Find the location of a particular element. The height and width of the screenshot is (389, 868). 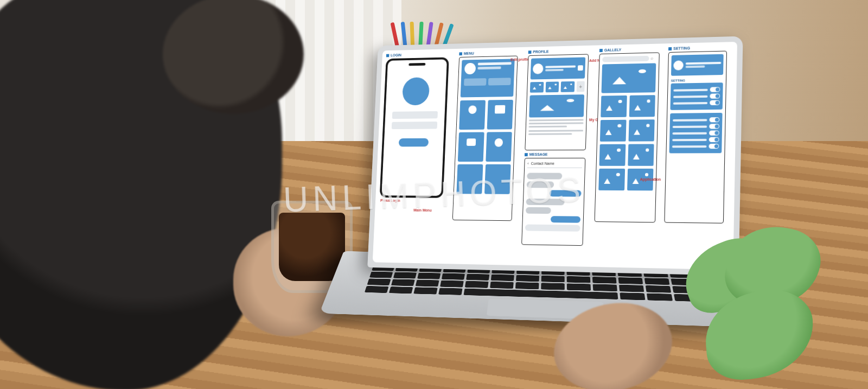

frame-profile: Add New + is located at coordinates (557, 102).